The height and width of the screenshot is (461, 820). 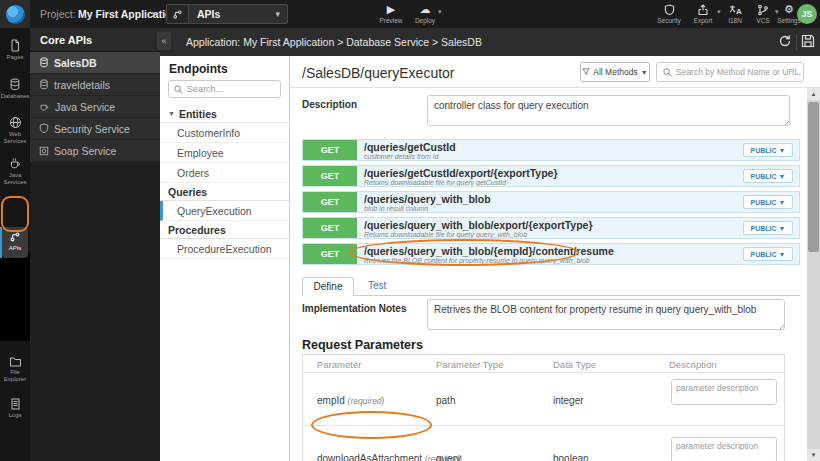 I want to click on endpoint-link: /queries/query_with_blob/{empId}/content…, so click(x=550, y=254).